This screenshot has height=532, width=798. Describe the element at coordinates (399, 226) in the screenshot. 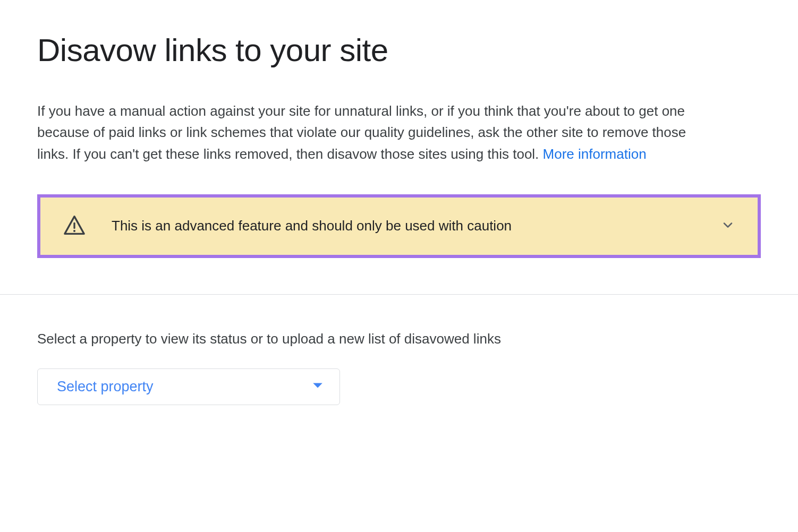

I see `warning-banner: This is an advanced feature and should o…` at that location.